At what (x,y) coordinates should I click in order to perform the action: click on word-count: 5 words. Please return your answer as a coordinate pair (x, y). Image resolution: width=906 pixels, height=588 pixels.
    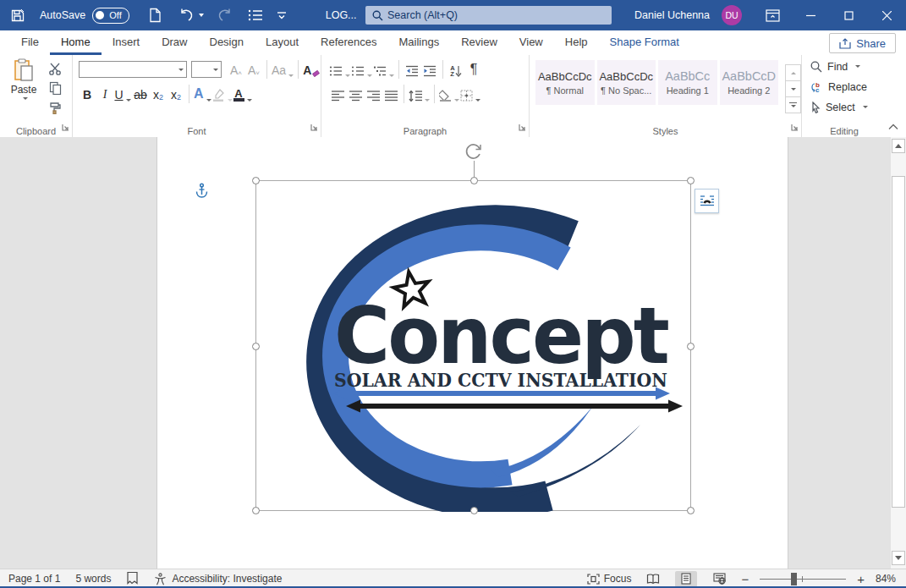
    Looking at the image, I should click on (93, 579).